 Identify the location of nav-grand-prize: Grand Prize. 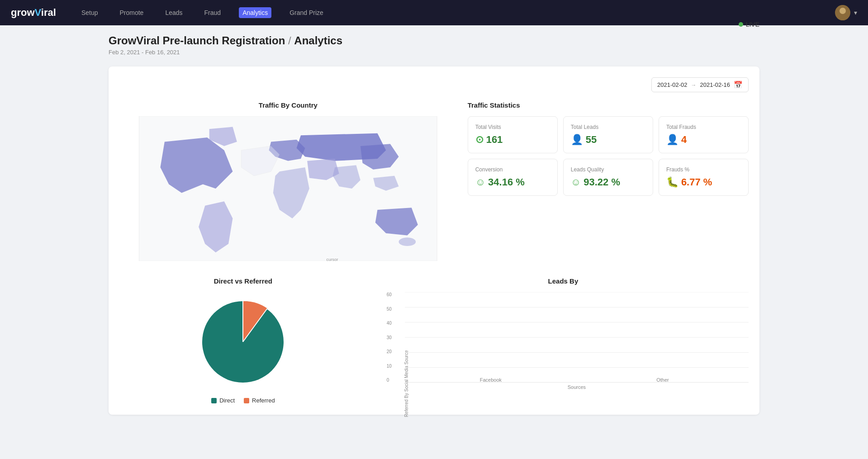
(307, 13).